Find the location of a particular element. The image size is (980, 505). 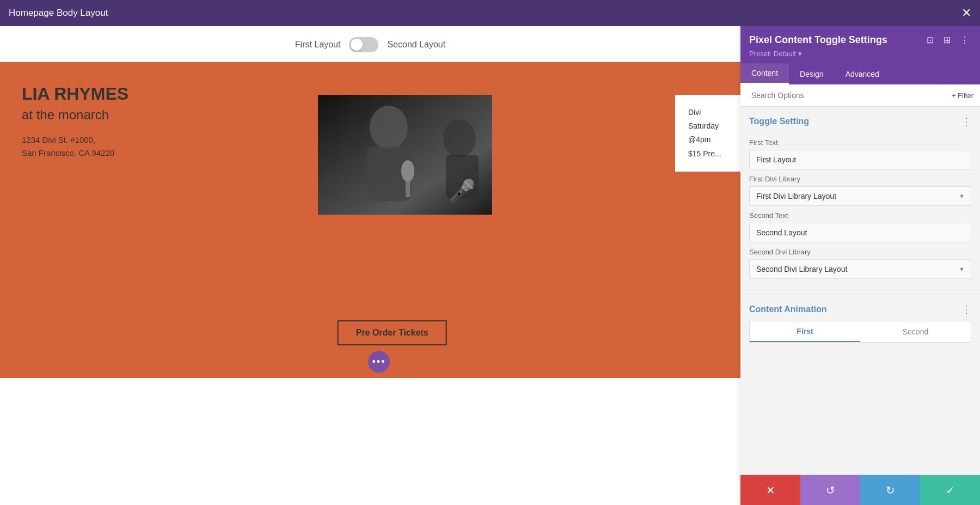

first-divi-select: First Divi Library Layout is located at coordinates (860, 196).